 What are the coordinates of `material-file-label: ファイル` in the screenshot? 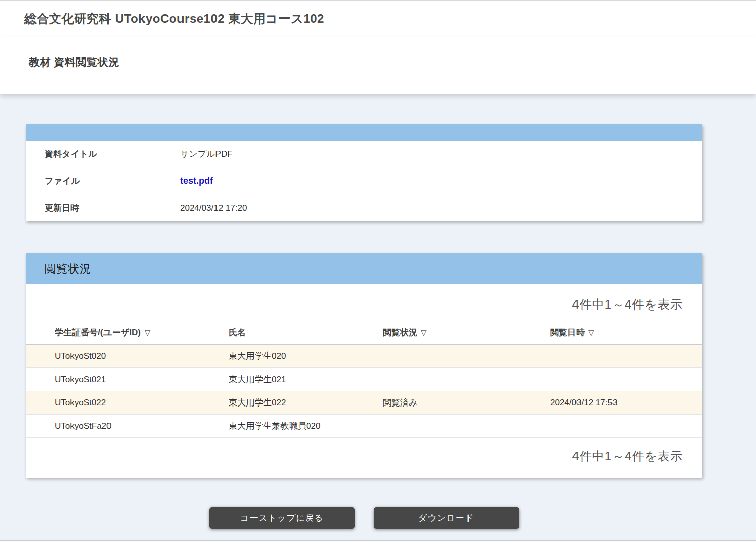 It's located at (103, 181).